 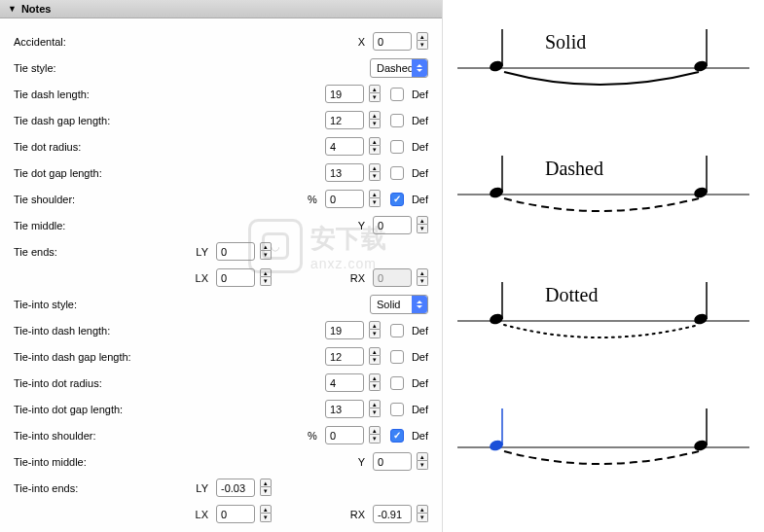 I want to click on tie-dot-radius-def-checkbox, so click(x=397, y=147).